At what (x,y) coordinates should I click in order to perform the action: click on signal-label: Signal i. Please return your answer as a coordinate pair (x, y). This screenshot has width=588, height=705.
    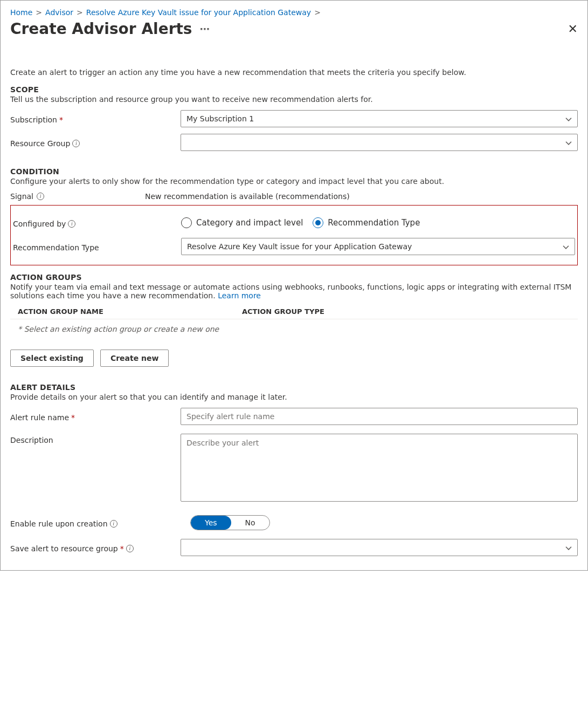
    Looking at the image, I should click on (78, 196).